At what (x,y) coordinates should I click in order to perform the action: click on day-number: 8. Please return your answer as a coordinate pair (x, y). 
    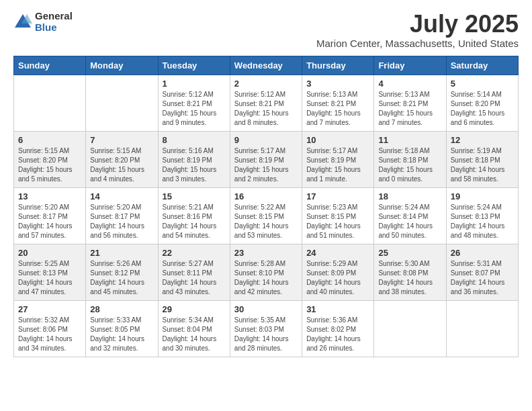
    Looking at the image, I should click on (194, 140).